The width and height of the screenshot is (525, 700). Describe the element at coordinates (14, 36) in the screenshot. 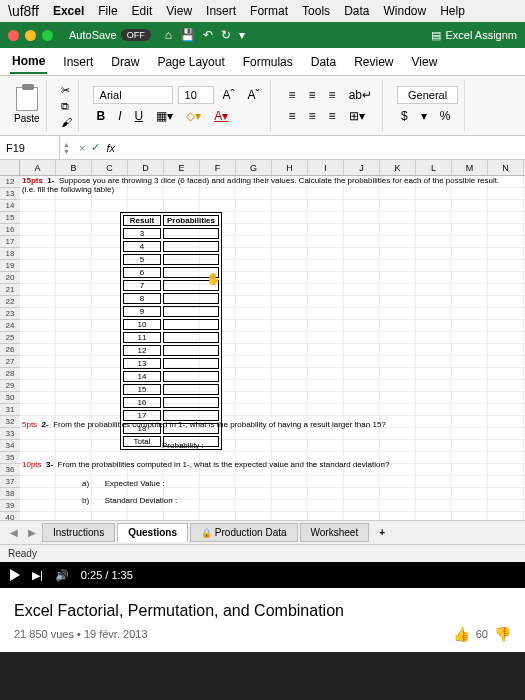

I see `close-icon` at that location.